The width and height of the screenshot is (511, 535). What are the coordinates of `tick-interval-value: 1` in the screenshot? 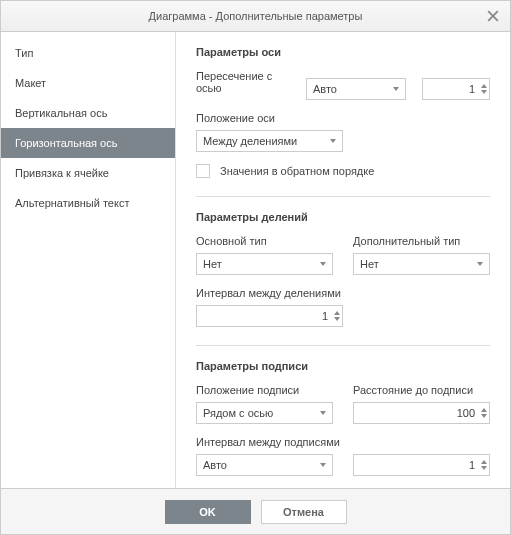 It's located at (268, 316).